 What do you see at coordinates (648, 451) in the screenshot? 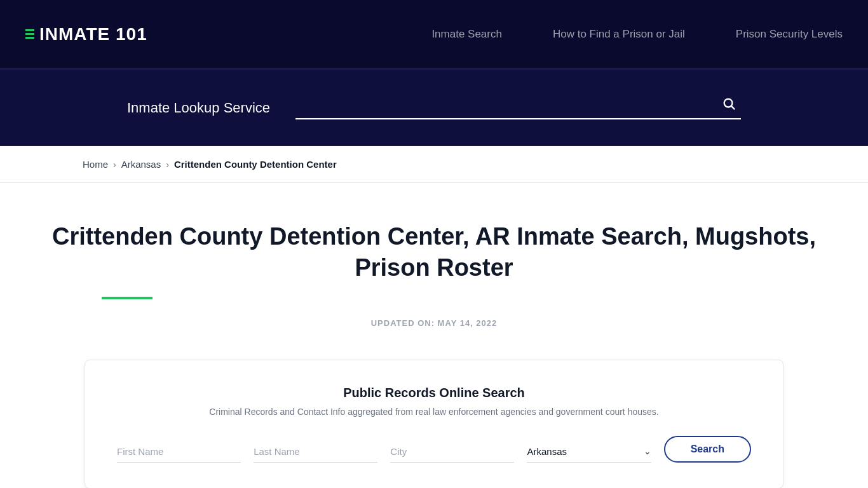
I see `chevron-down-icon: ⌄` at bounding box center [648, 451].